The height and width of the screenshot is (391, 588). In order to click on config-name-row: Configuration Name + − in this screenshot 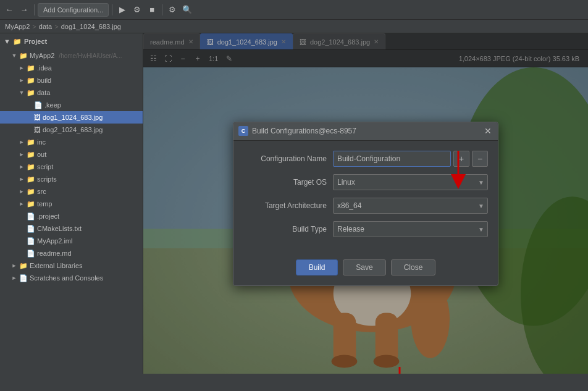, I will do `click(366, 159)`.